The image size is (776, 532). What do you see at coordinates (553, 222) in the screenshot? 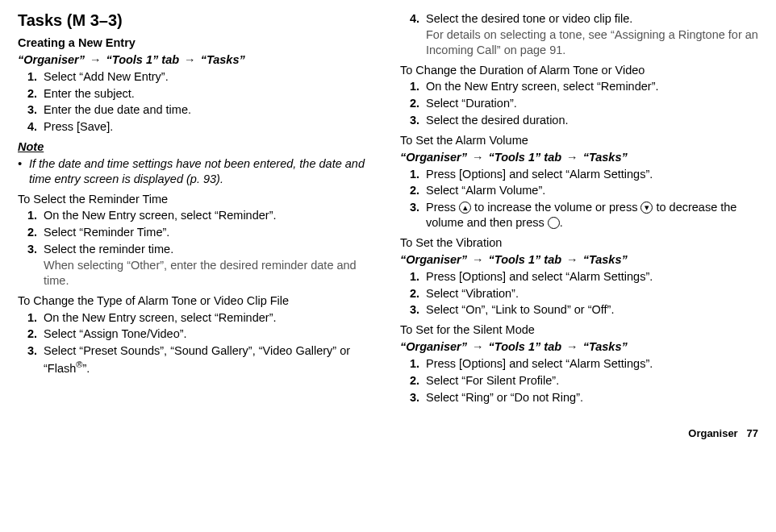
I see `center-button-icon` at bounding box center [553, 222].